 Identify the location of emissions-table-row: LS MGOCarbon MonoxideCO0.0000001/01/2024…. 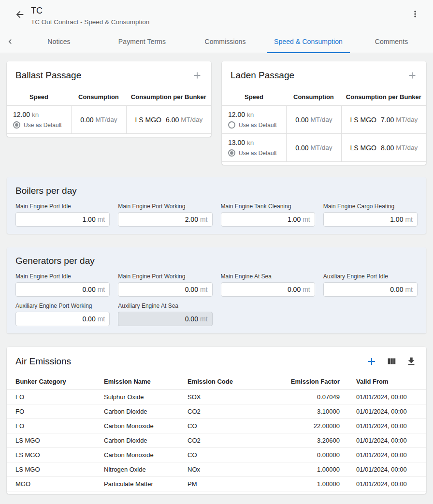
(216, 455).